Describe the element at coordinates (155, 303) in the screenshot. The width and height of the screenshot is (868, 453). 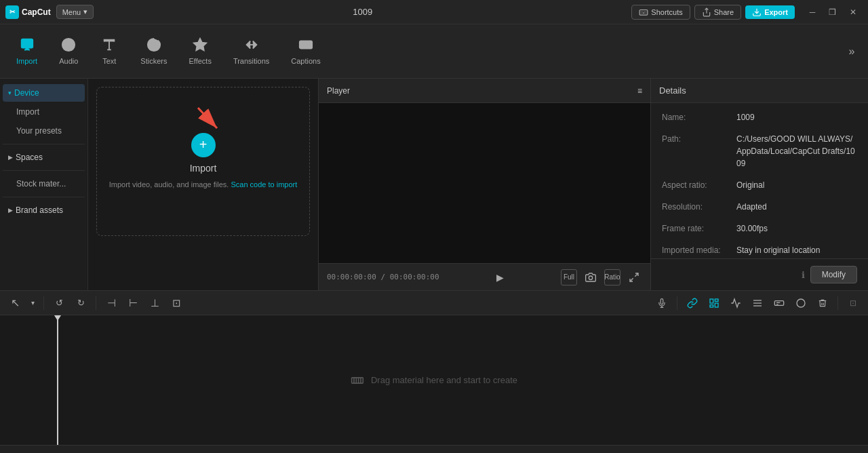
I see `split-button: ⊥` at that location.